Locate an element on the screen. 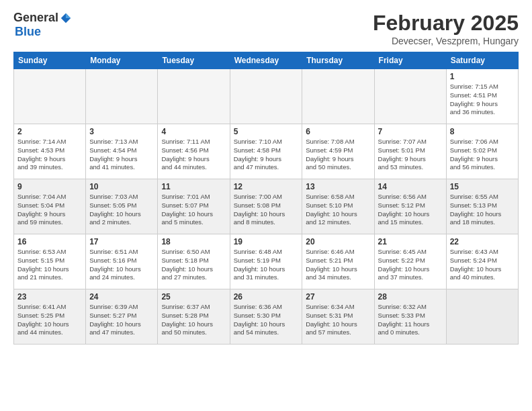  calendar-week-row: 16Sunrise: 6:53 AM Sunset: 5:15 PM Dayli… is located at coordinates (266, 262).